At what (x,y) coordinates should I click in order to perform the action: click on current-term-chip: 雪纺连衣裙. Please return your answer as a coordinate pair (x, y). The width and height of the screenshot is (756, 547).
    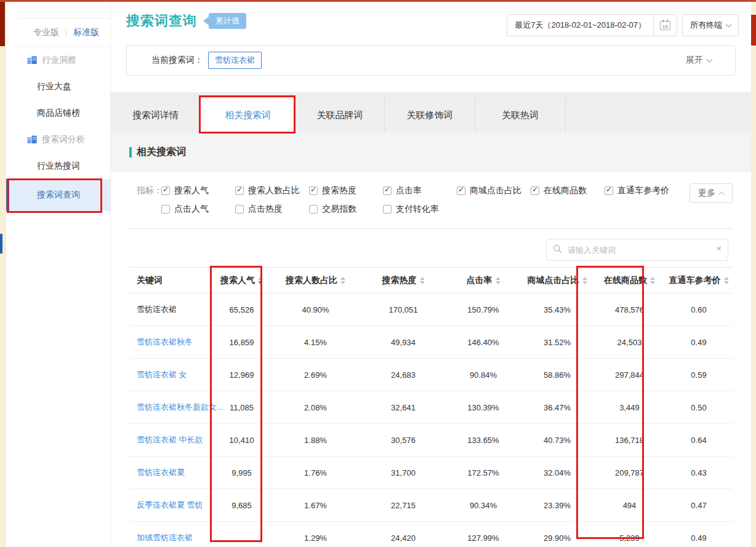
    Looking at the image, I should click on (235, 60).